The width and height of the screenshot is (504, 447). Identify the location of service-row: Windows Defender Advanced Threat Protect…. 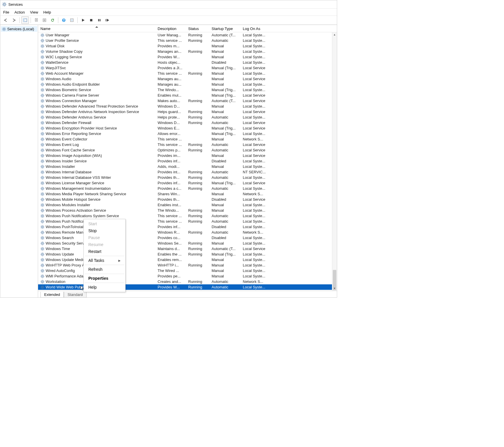
(188, 106).